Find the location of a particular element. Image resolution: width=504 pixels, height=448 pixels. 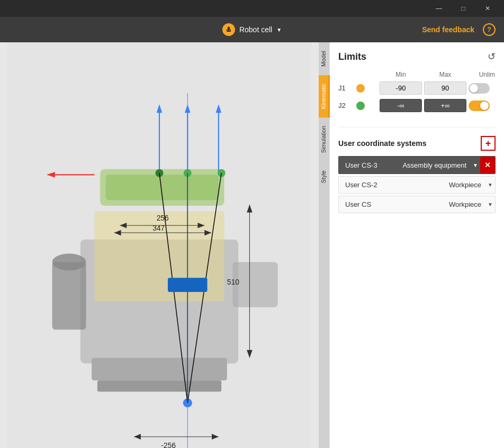

svg-text: 347 is located at coordinates (159, 228).